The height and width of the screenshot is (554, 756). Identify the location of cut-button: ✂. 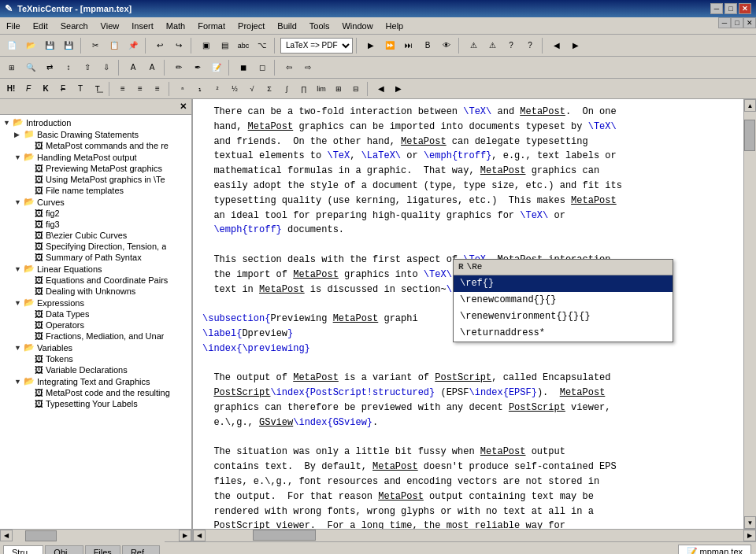
(95, 46).